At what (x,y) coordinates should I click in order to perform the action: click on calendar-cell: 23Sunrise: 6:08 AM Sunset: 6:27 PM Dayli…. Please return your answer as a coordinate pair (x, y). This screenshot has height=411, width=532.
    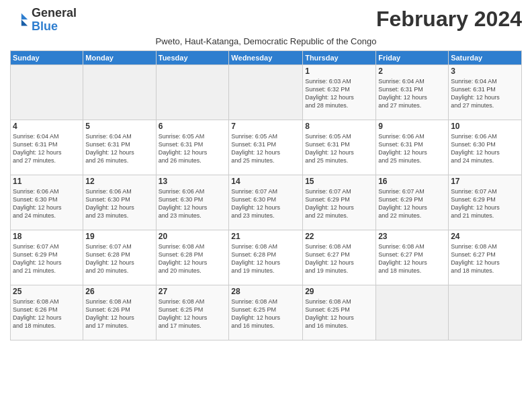
    Looking at the image, I should click on (412, 257).